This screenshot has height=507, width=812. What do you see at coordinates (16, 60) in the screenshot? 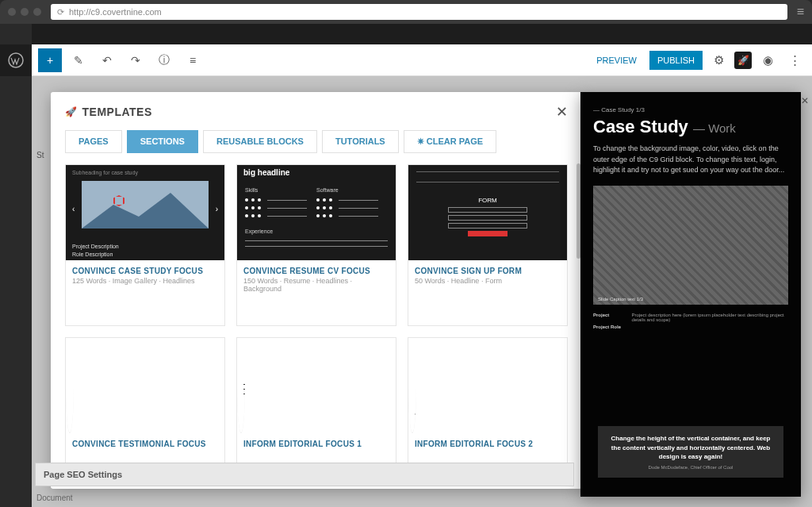
I see `wp-logo-sidebar` at bounding box center [16, 60].